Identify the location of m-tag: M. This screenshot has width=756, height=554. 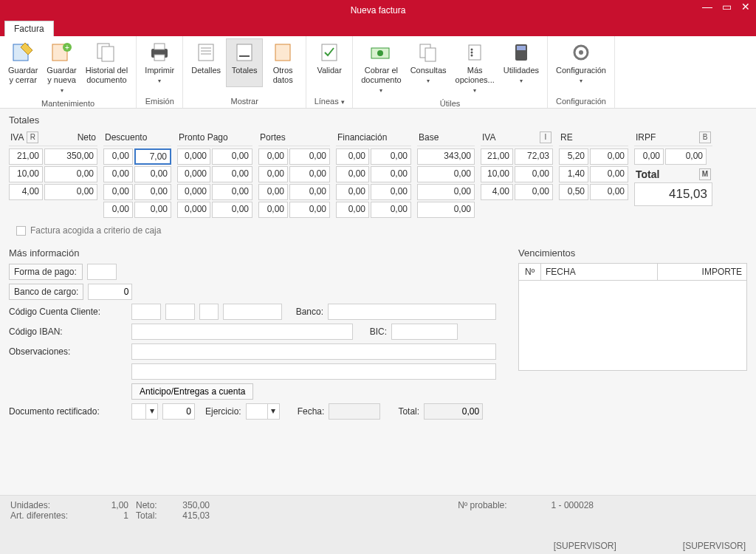
(705, 174).